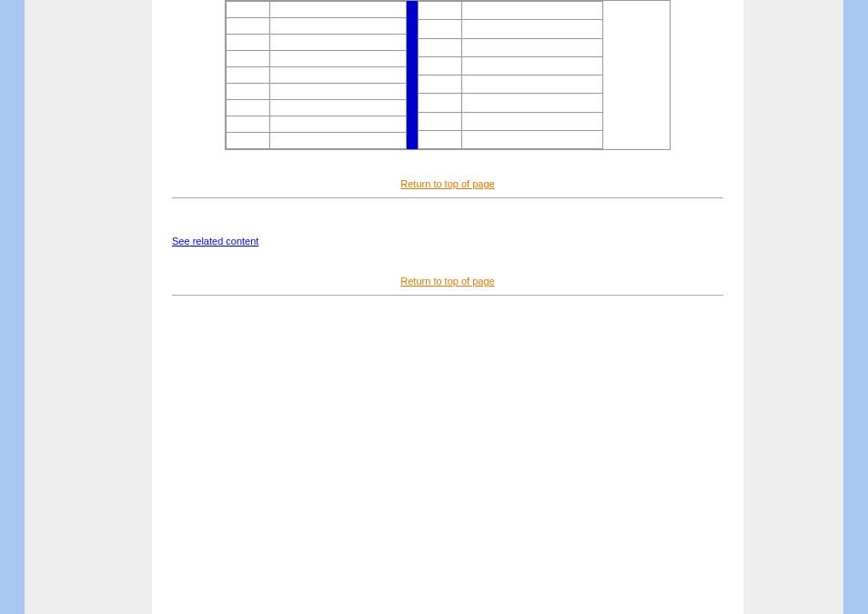 This screenshot has width=868, height=614. What do you see at coordinates (88, 307) in the screenshot?
I see `left-sidebar` at bounding box center [88, 307].